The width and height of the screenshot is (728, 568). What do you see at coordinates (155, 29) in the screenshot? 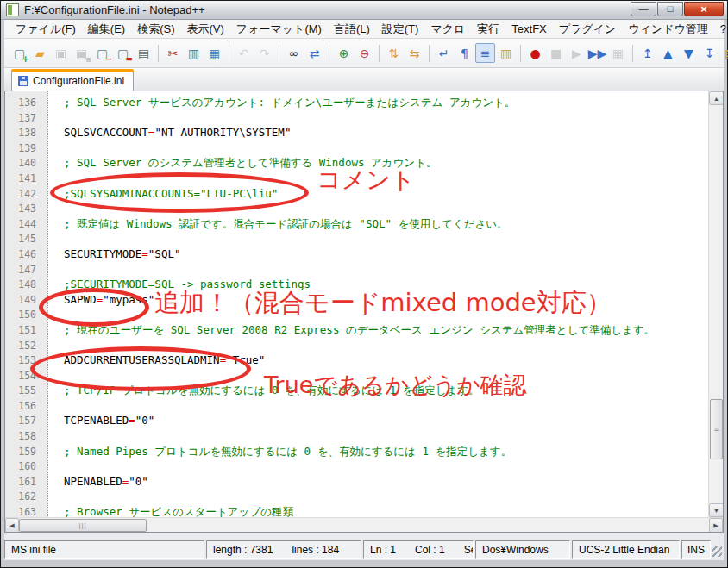
I see `menu-search: 検索(S)` at bounding box center [155, 29].